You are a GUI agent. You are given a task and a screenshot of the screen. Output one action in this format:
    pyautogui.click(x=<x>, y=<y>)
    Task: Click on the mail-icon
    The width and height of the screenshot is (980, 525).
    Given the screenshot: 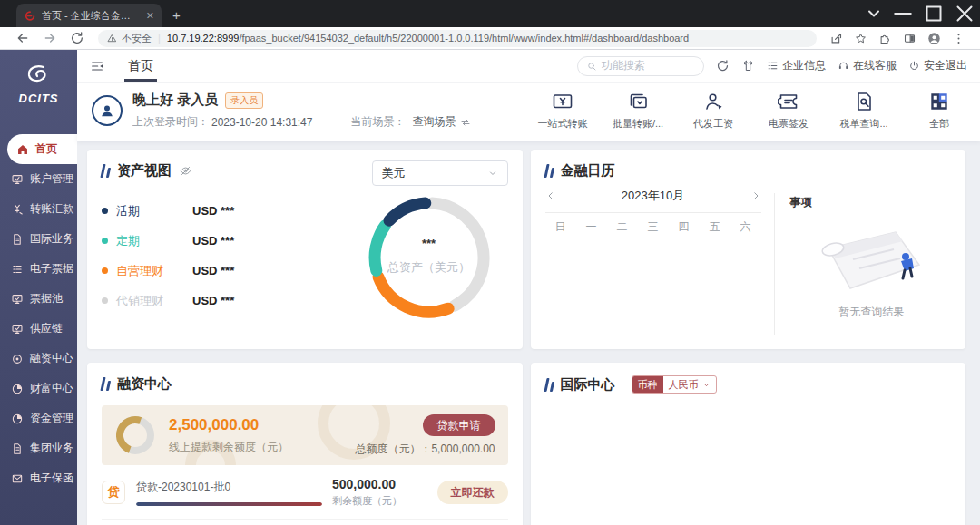 What is the action you would take?
    pyautogui.click(x=17, y=479)
    